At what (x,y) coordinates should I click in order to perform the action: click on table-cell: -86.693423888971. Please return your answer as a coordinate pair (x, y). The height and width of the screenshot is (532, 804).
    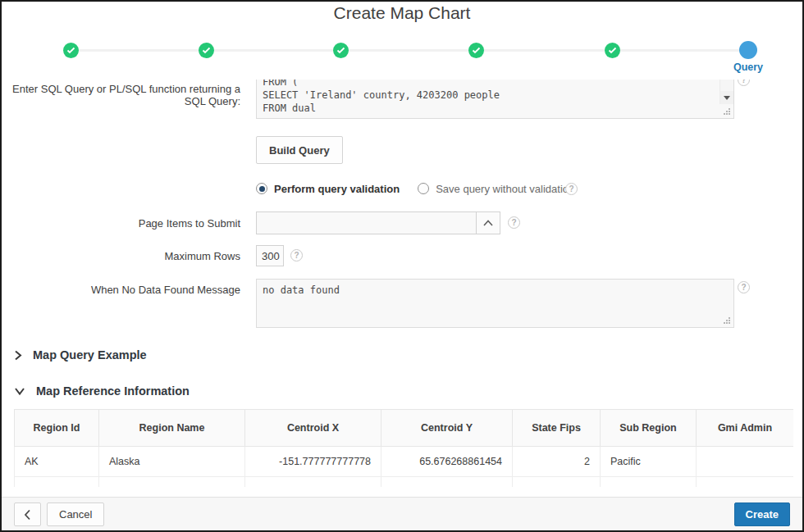
    Looking at the image, I should click on (313, 482).